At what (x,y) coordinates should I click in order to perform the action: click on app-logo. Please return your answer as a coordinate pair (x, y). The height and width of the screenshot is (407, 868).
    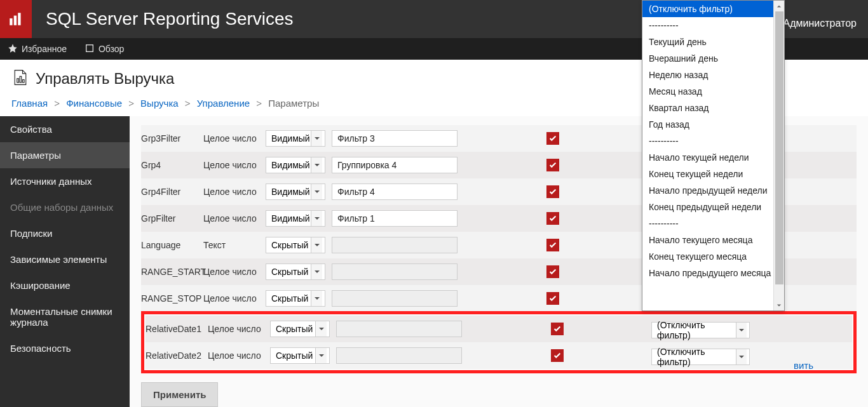
    Looking at the image, I should click on (16, 19).